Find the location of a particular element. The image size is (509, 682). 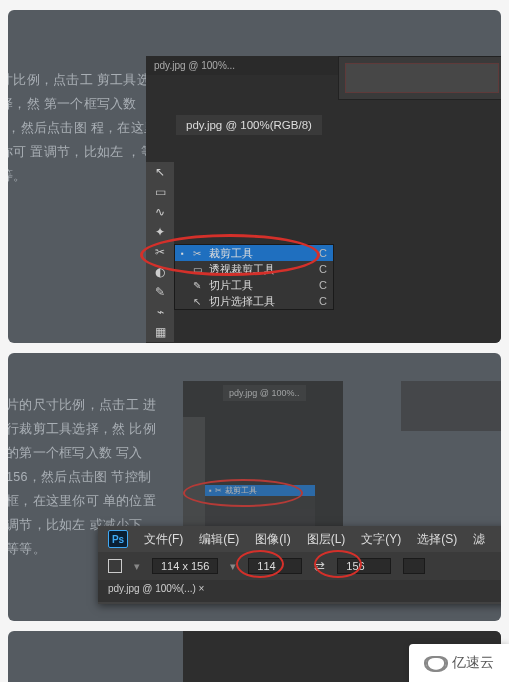

flyout-label: 裁剪工具 is located at coordinates (231, 254).